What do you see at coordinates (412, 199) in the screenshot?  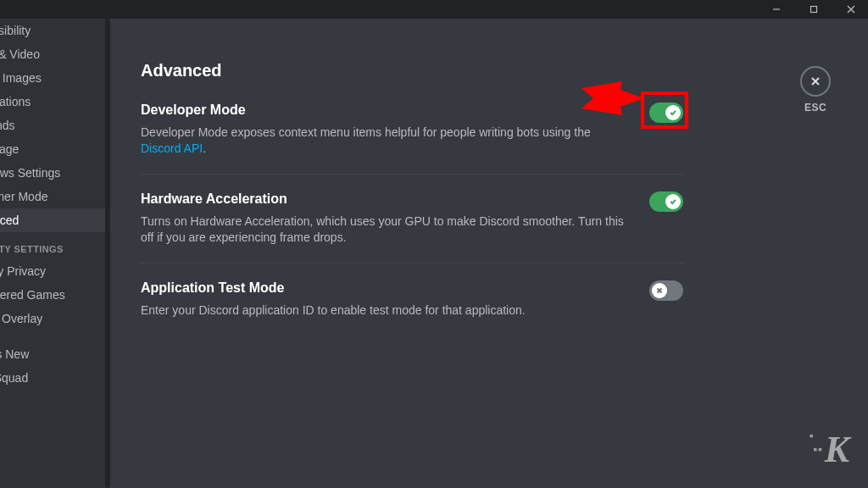 I see `setting-title-hardware-acceleration: Hardware Acceleration` at bounding box center [412, 199].